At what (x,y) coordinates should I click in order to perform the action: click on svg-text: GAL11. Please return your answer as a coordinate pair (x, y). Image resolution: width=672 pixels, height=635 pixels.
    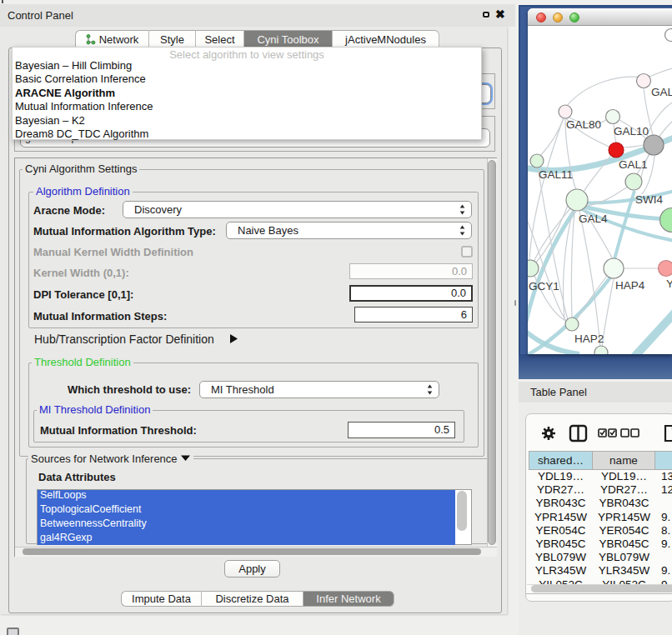
    Looking at the image, I should click on (555, 175).